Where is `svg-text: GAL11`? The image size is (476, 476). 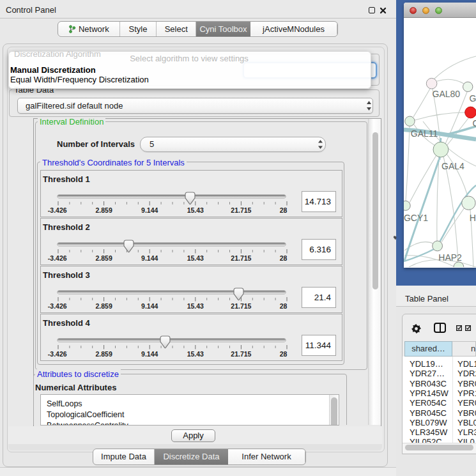 svg-text: GAL11 is located at coordinates (424, 134).